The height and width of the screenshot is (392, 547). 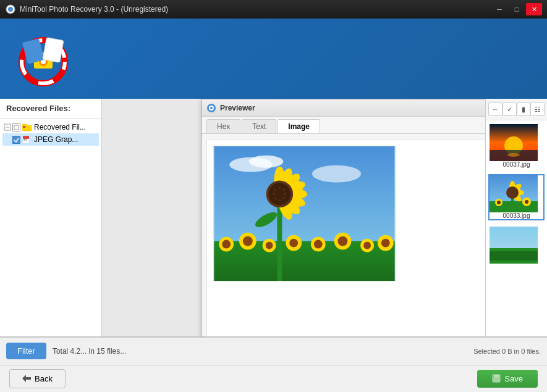 What do you see at coordinates (211, 108) in the screenshot?
I see `dialog-app-icon` at bounding box center [211, 108].